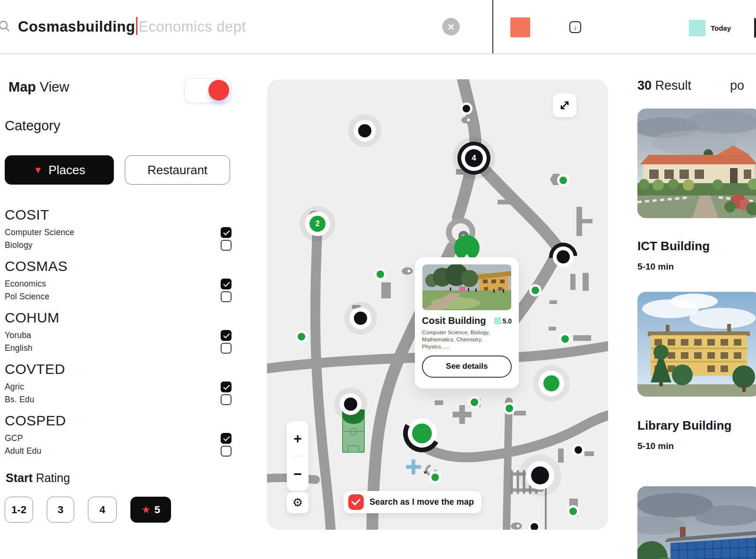 The width and height of the screenshot is (756, 559). Describe the element at coordinates (38, 478) in the screenshot. I see `rating-title: Start Rating` at that location.